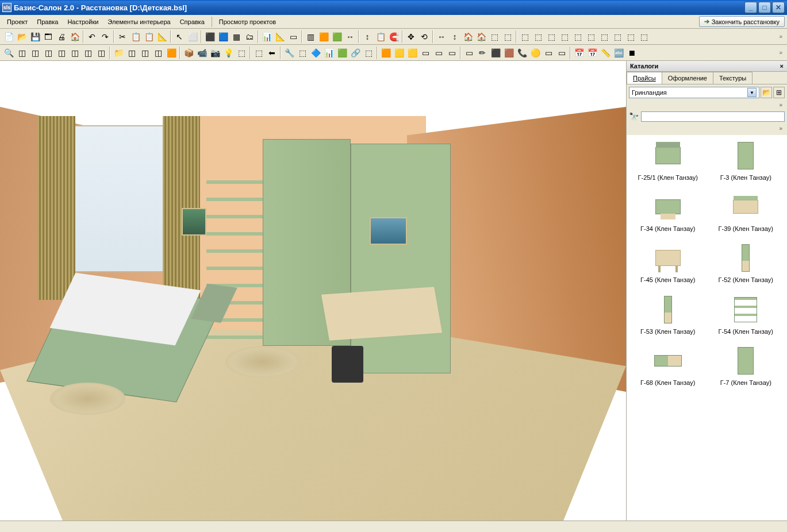 The width and height of the screenshot is (787, 532). Describe the element at coordinates (316, 53) in the screenshot. I see `toolbar-button: 🔷` at that location.